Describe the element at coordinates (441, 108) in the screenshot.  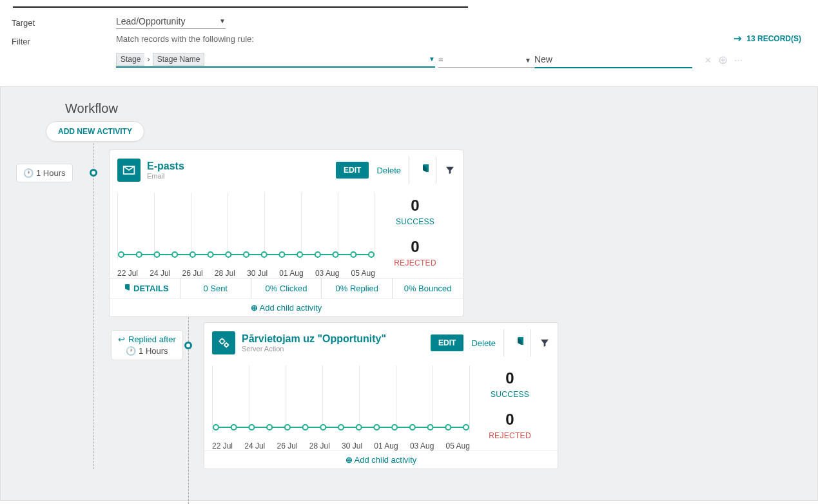
I see `workflow-heading: Workflow` at that location.